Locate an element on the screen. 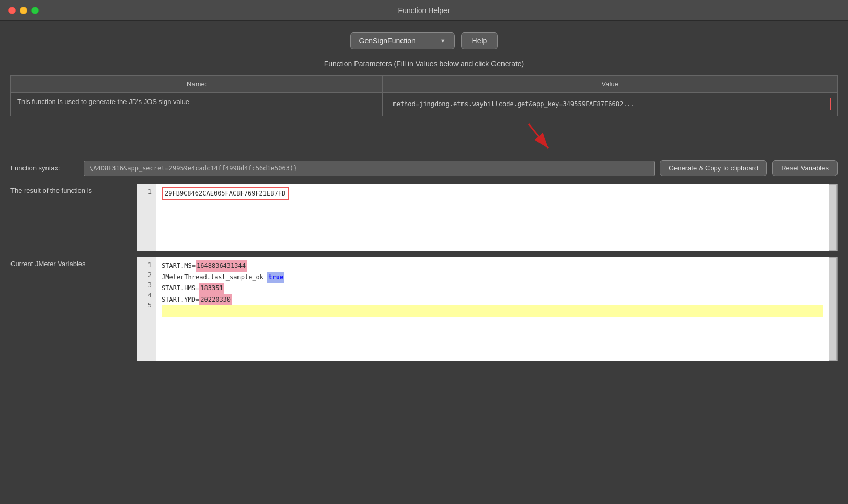 Image resolution: width=848 pixels, height=504 pixels. window-title: Function Helper is located at coordinates (425, 10).